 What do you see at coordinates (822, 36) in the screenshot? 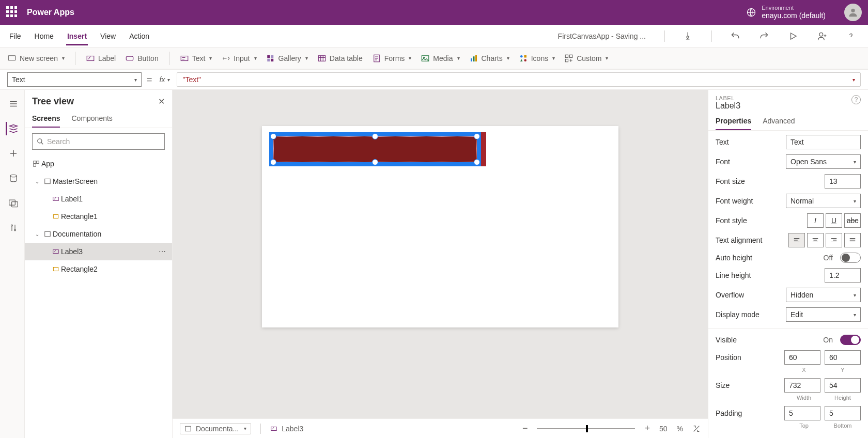
I see `share-icon` at bounding box center [822, 36].